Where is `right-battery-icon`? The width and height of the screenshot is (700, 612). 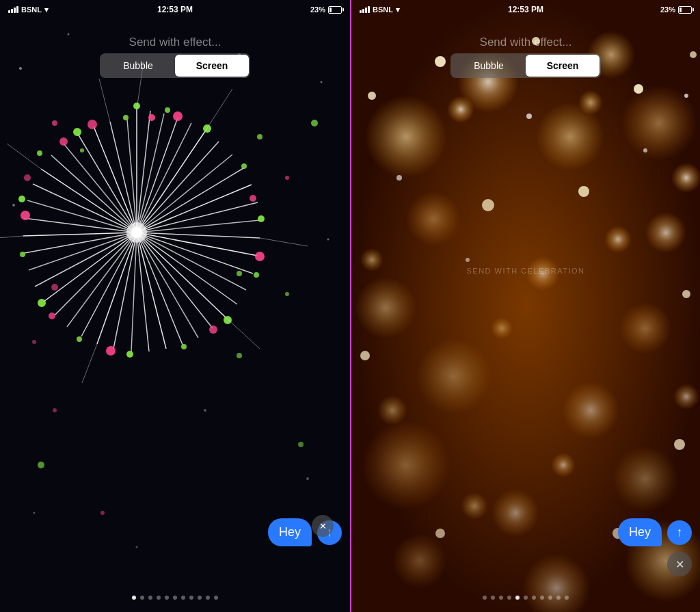
right-battery-icon is located at coordinates (685, 10).